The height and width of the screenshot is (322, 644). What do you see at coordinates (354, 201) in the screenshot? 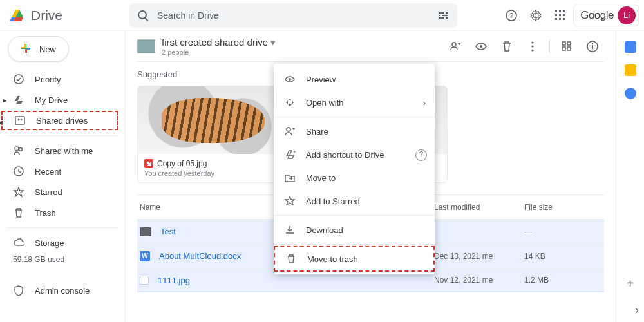
I see `ctx-add-starred: Add to Starred` at bounding box center [354, 201].